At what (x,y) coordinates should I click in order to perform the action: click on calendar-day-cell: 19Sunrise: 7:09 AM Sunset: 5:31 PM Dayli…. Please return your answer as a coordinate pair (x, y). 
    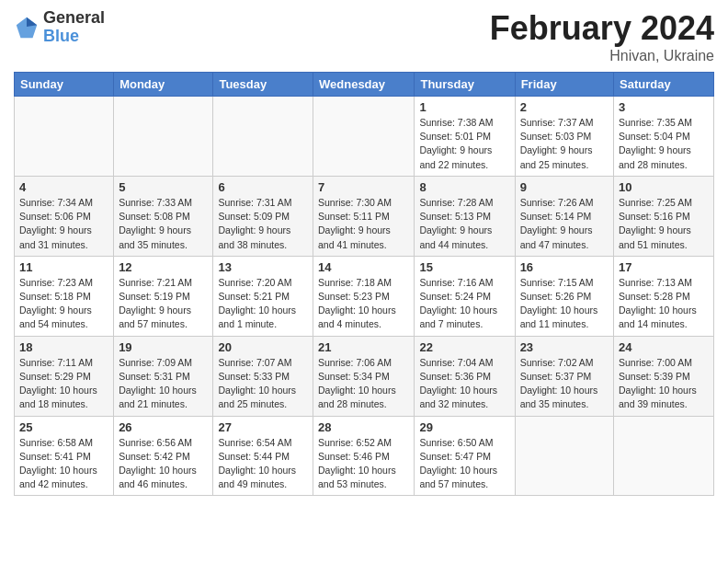
    Looking at the image, I should click on (164, 375).